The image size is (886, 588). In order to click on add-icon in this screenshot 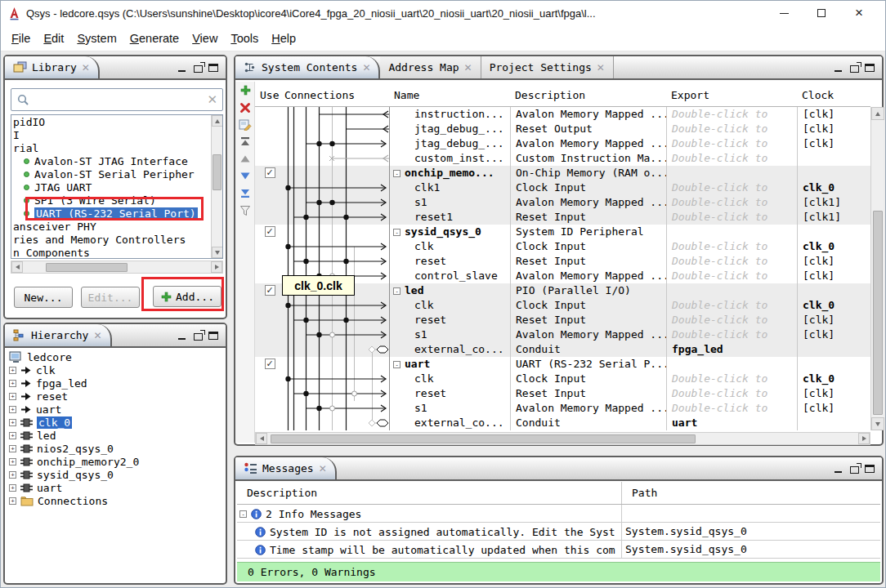, I will do `click(245, 90)`.